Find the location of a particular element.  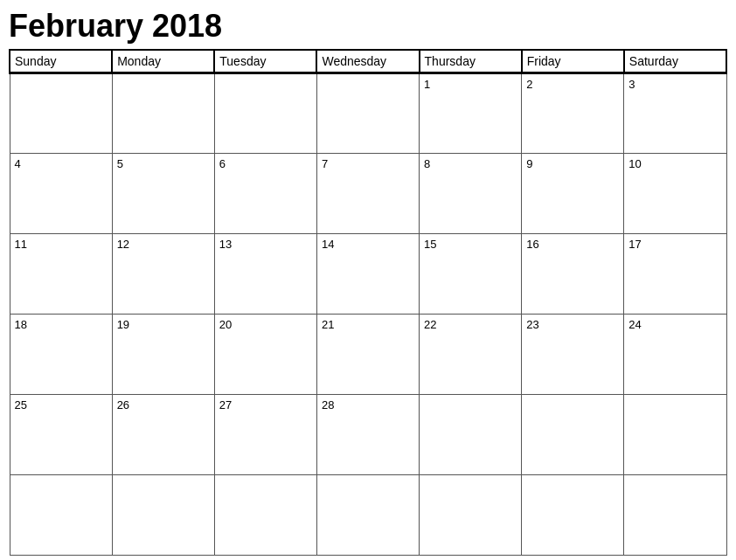

day-header-sunday: Sunday is located at coordinates (61, 61).